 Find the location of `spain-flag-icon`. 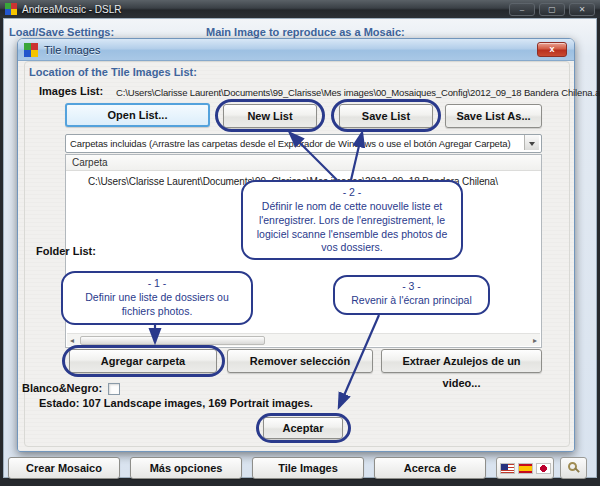

spain-flag-icon is located at coordinates (526, 468).